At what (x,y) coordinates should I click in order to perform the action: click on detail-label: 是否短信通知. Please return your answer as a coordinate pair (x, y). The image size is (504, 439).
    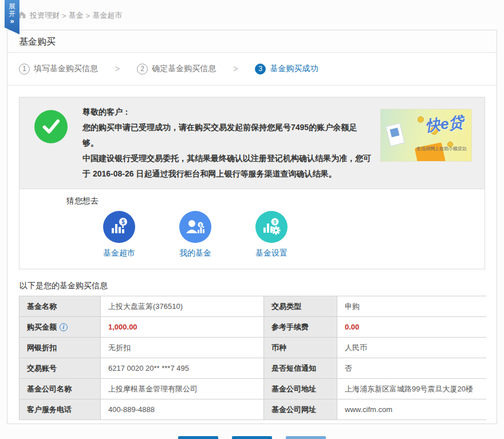
    Looking at the image, I should click on (300, 368).